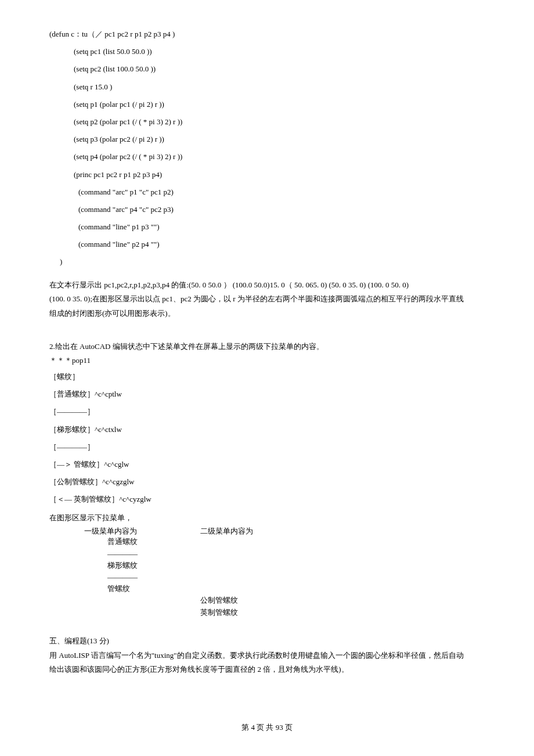 The image size is (534, 756). What do you see at coordinates (267, 542) in the screenshot?
I see `menu-item: 普通螺纹` at bounding box center [267, 542].